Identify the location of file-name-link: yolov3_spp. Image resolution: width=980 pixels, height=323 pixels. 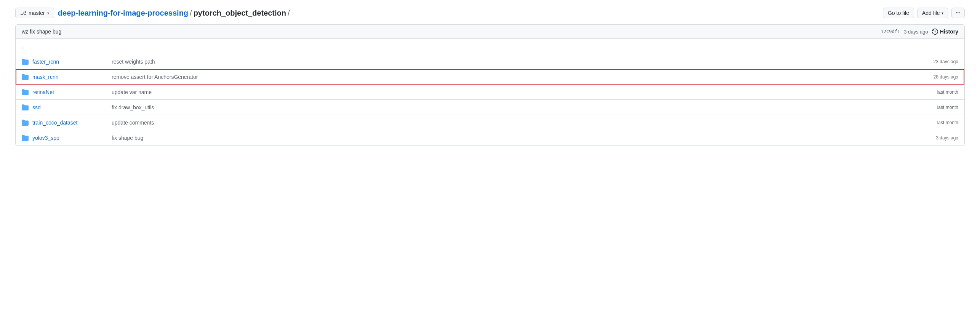
(46, 138).